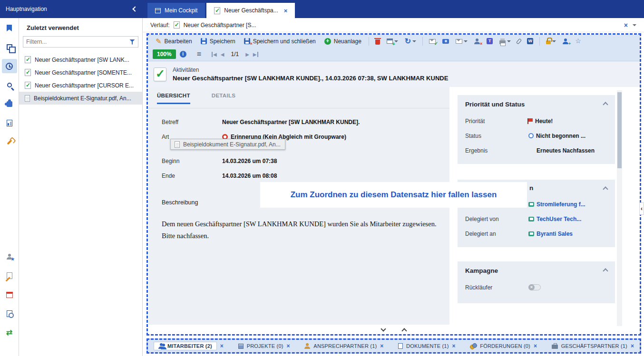 This screenshot has width=644, height=356. I want to click on zoom-badge: 100%, so click(165, 54).